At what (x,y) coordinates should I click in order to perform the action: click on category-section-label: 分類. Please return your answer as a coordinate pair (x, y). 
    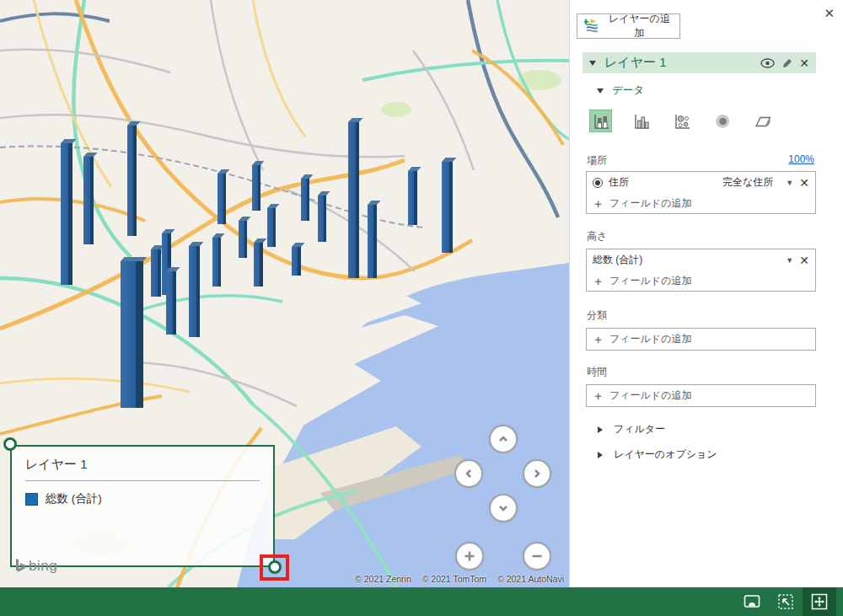
    Looking at the image, I should click on (597, 315).